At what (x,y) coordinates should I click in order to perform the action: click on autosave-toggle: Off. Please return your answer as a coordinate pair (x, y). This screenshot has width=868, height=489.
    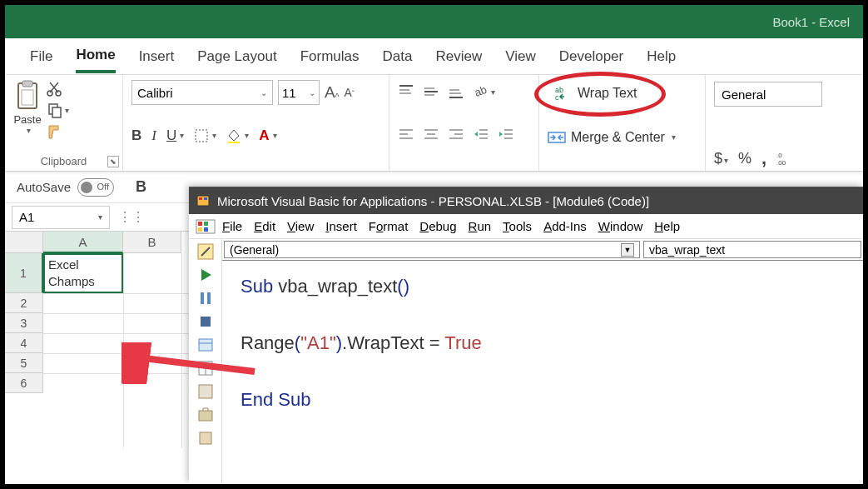
    Looking at the image, I should click on (96, 187).